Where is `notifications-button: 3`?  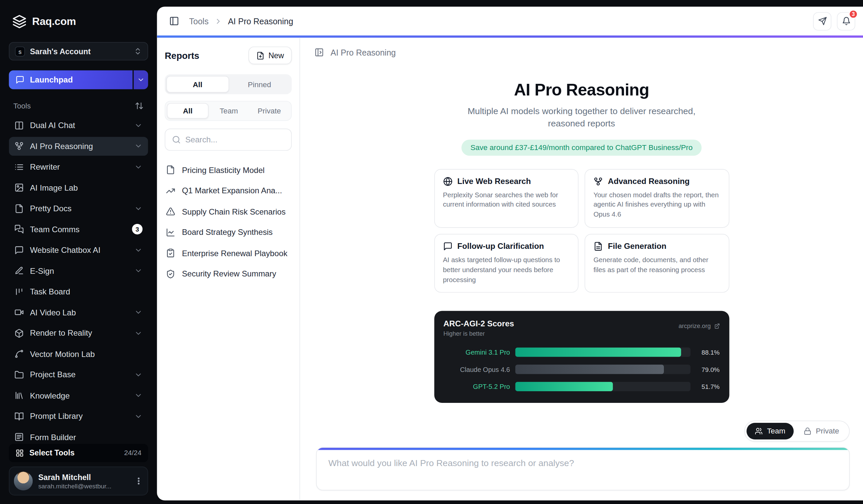
notifications-button: 3 is located at coordinates (846, 21).